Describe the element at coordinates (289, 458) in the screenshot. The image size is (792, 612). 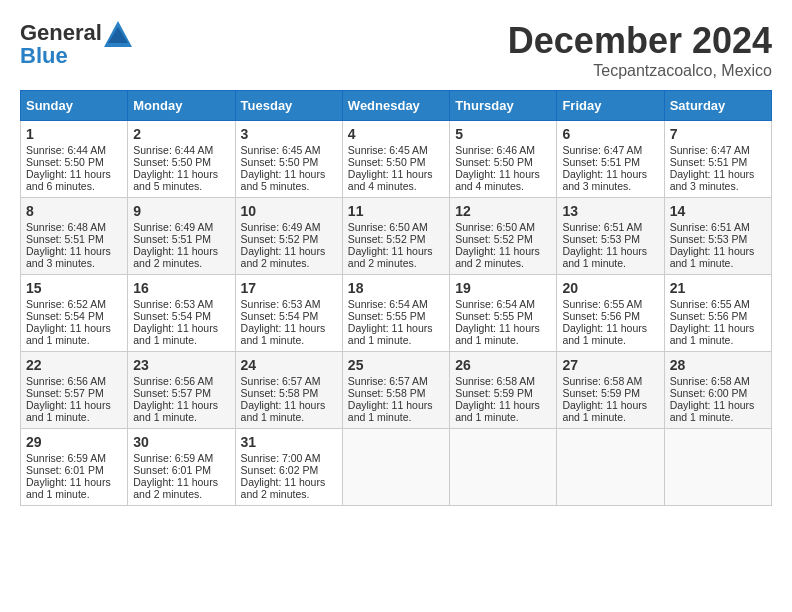
I see `day-info: Sunrise: 7:00 AM` at that location.